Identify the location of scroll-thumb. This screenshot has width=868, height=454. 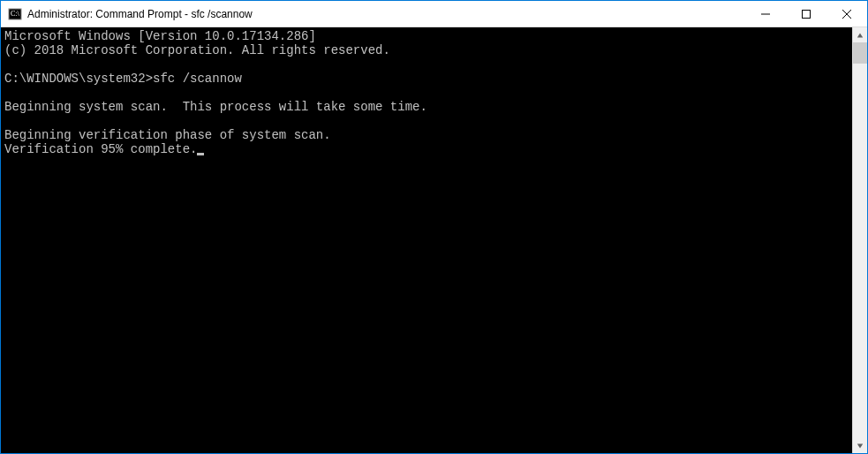
(860, 53).